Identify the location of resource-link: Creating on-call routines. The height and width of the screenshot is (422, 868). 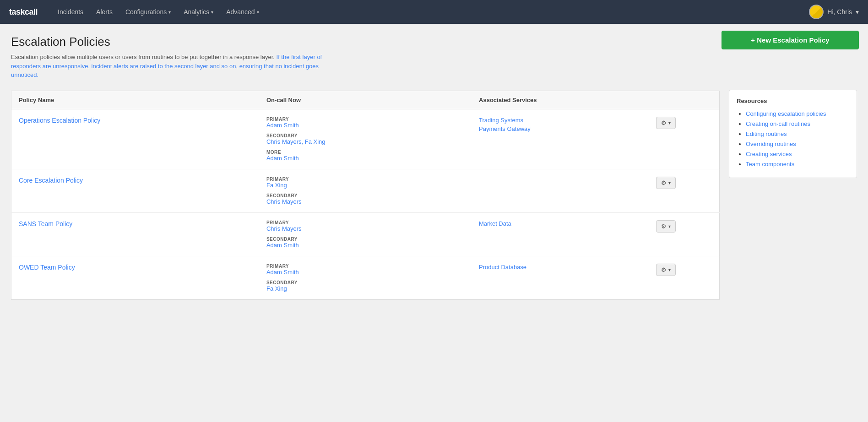
(778, 124).